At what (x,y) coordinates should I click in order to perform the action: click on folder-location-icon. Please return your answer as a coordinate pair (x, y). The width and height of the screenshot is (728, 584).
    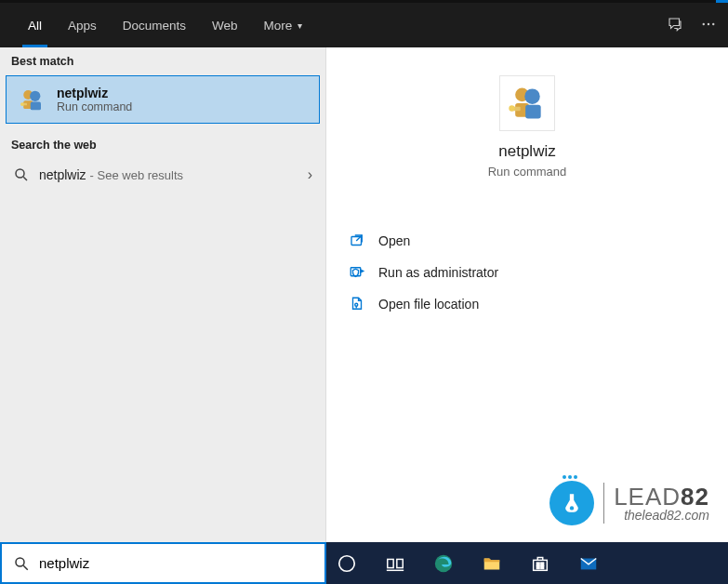
    Looking at the image, I should click on (357, 304).